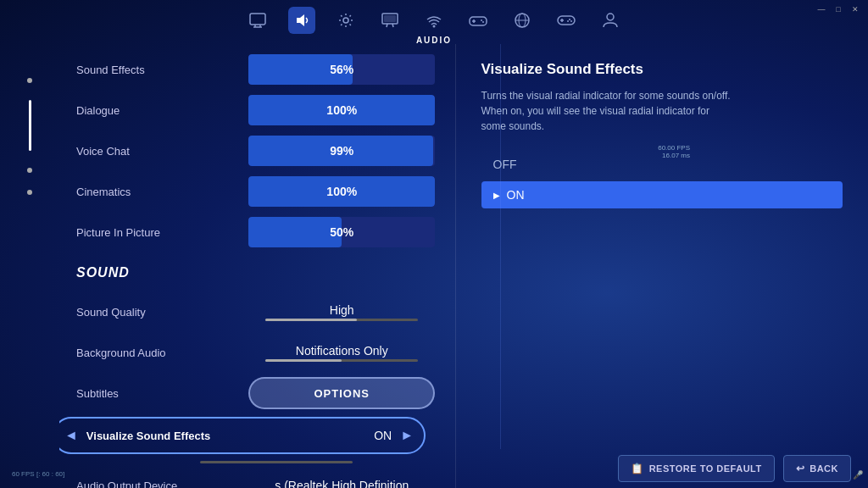  What do you see at coordinates (609, 111) in the screenshot?
I see `right-panel-description: Turns the visual radial indicator for so…` at bounding box center [609, 111].